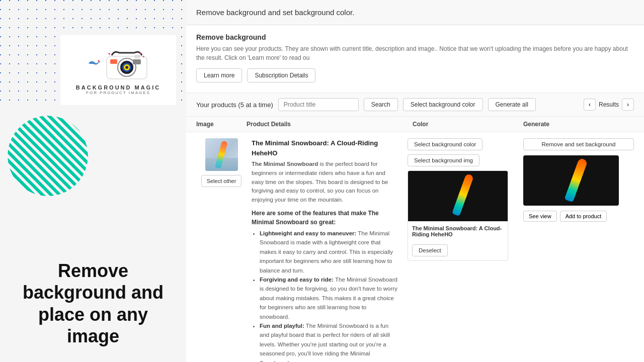 The width and height of the screenshot is (644, 362). I want to click on remove-bg-section: Remove background Here you can see your …, so click(415, 59).